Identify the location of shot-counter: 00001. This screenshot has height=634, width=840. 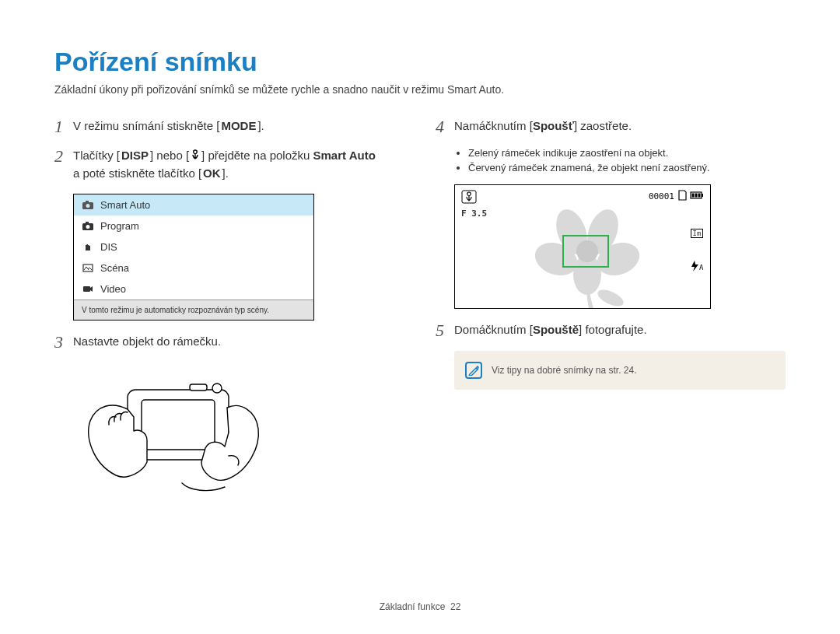
(661, 196).